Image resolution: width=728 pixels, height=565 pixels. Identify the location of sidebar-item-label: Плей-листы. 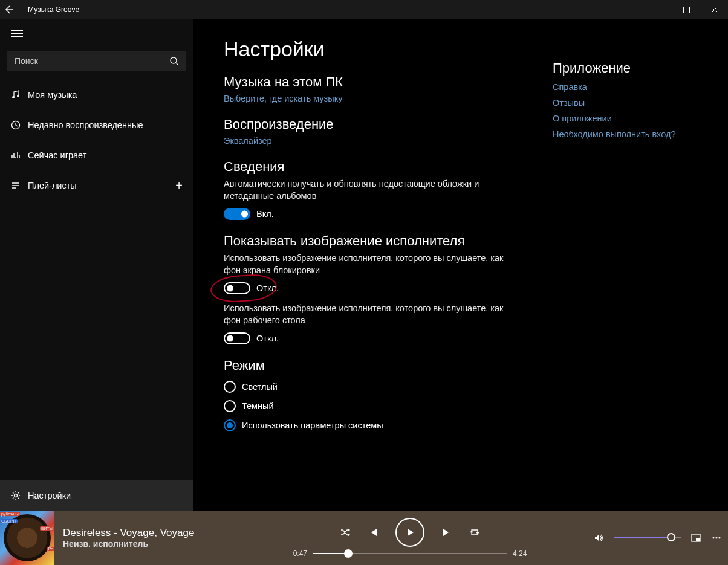
(52, 186).